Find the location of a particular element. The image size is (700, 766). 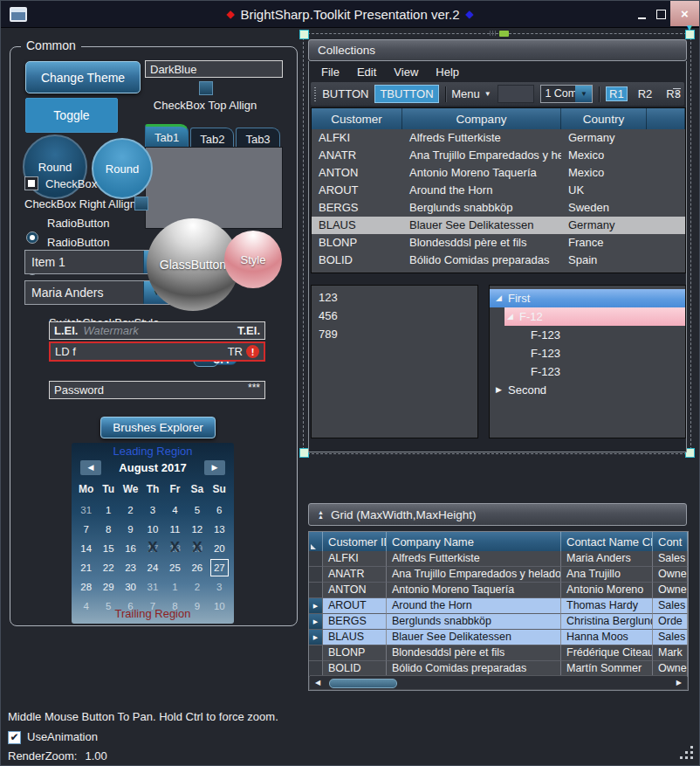

chevron-down-icon: ▼ is located at coordinates (583, 94).